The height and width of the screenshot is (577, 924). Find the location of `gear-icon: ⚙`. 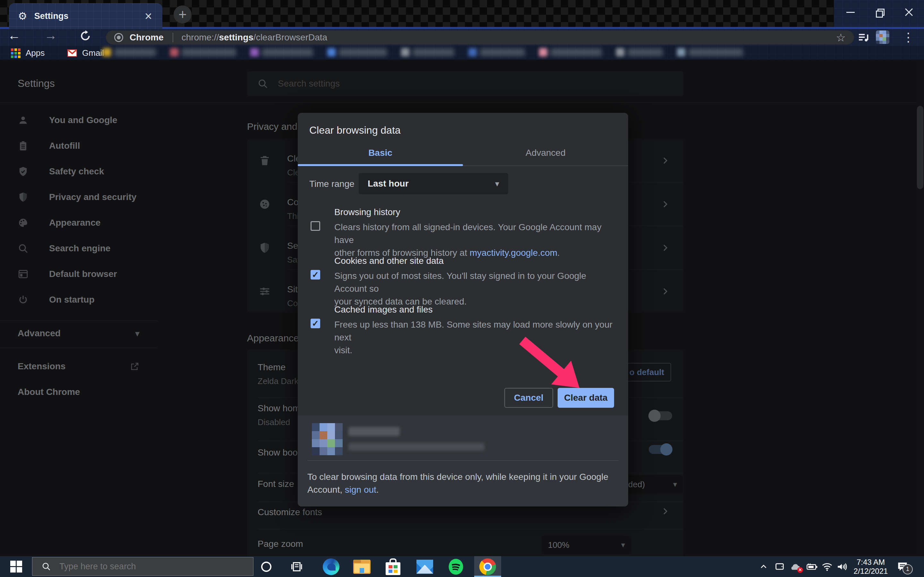

gear-icon: ⚙ is located at coordinates (23, 16).